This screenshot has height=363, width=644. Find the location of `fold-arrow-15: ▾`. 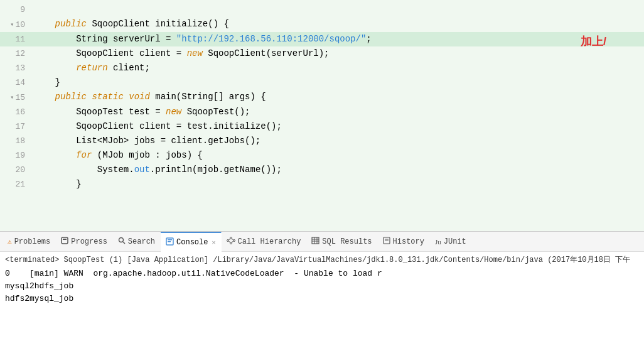

fold-arrow-15: ▾ is located at coordinates (12, 98).